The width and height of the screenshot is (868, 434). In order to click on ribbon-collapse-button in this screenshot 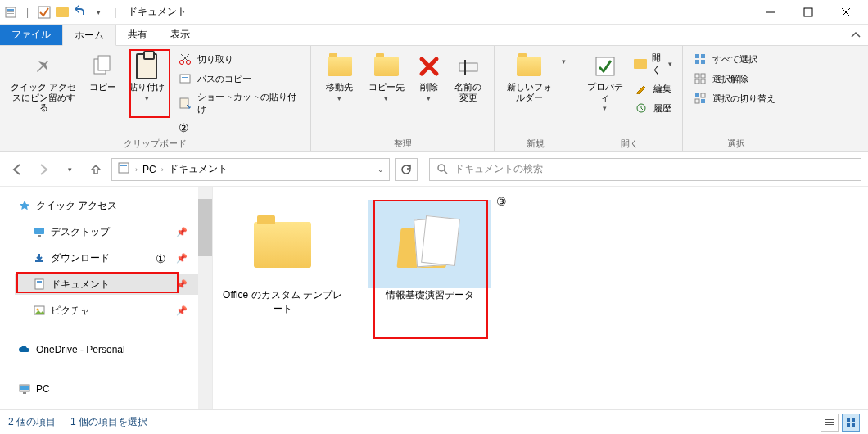, I will do `click(856, 34)`.